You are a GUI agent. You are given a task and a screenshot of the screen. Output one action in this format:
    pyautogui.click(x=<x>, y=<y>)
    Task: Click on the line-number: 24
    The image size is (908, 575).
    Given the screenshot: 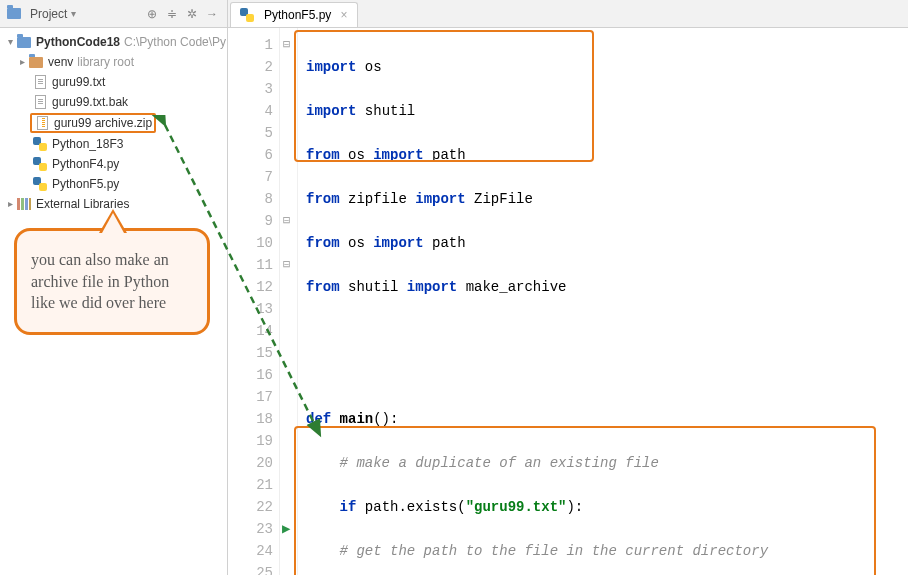 What is the action you would take?
    pyautogui.click(x=250, y=551)
    